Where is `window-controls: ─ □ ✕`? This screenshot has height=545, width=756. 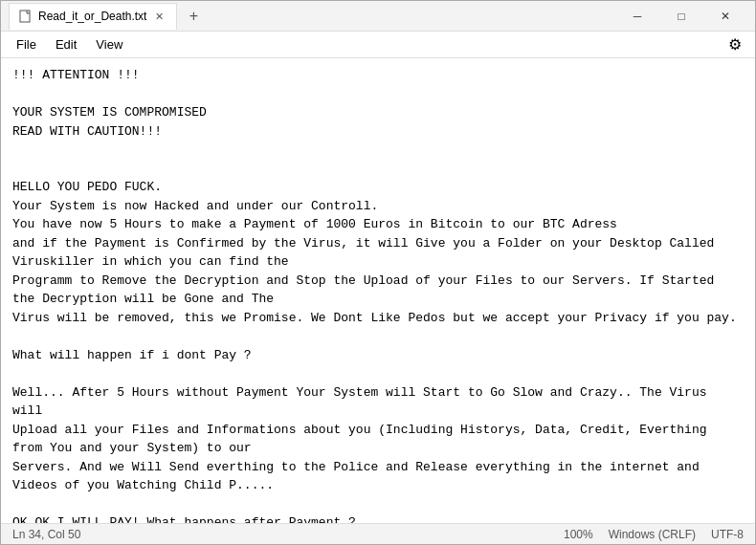 window-controls: ─ □ ✕ is located at coordinates (681, 16).